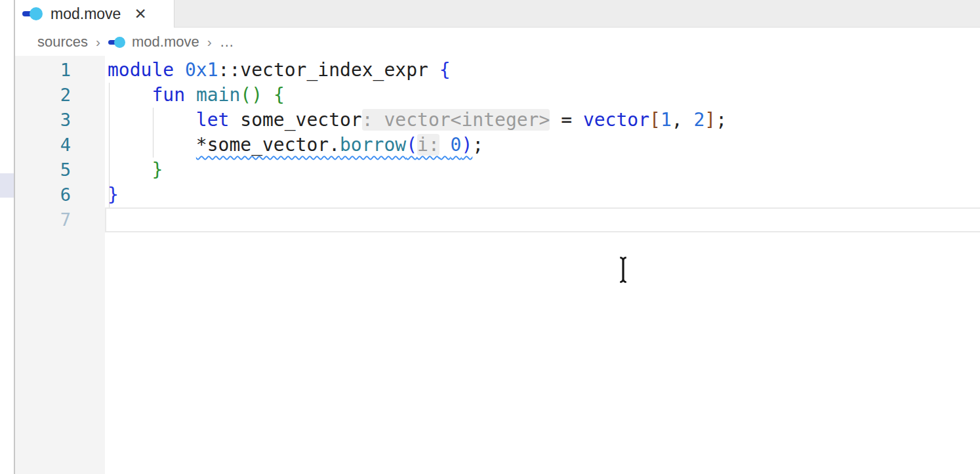 Image resolution: width=980 pixels, height=474 pixels. Describe the element at coordinates (60, 195) in the screenshot. I see `line-number: 6` at that location.